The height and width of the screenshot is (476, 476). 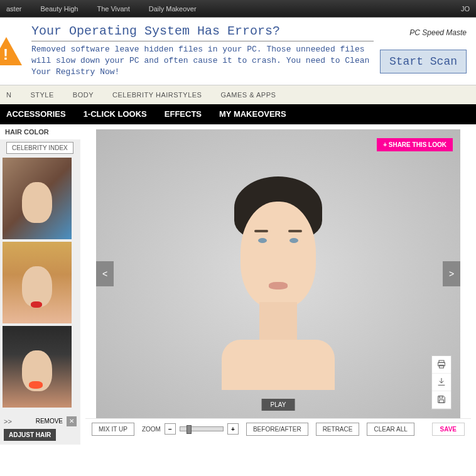 What do you see at coordinates (116, 114) in the screenshot?
I see `nav-item-looks: 1-CLICK LOOKS` at bounding box center [116, 114].